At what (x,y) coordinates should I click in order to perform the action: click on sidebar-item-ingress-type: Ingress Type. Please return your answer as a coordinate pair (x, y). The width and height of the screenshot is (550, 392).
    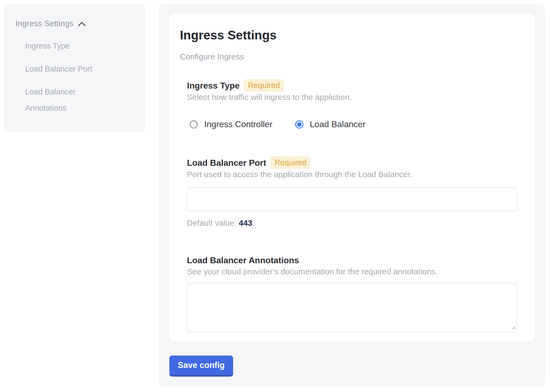
    Looking at the image, I should click on (66, 46).